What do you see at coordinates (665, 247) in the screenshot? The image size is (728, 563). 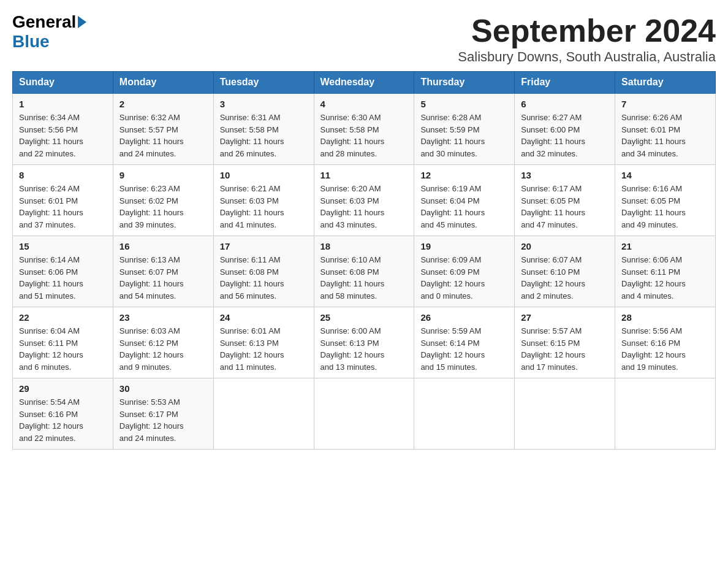 I see `day-number: 21` at bounding box center [665, 247].